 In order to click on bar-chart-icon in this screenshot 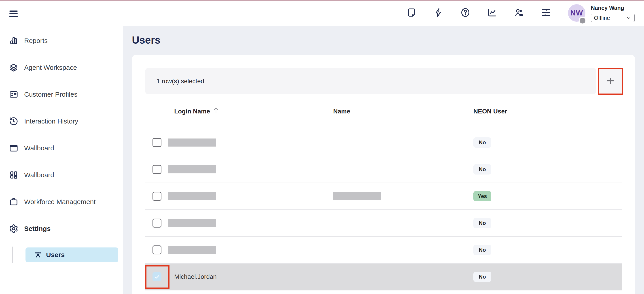, I will do `click(14, 41)`.